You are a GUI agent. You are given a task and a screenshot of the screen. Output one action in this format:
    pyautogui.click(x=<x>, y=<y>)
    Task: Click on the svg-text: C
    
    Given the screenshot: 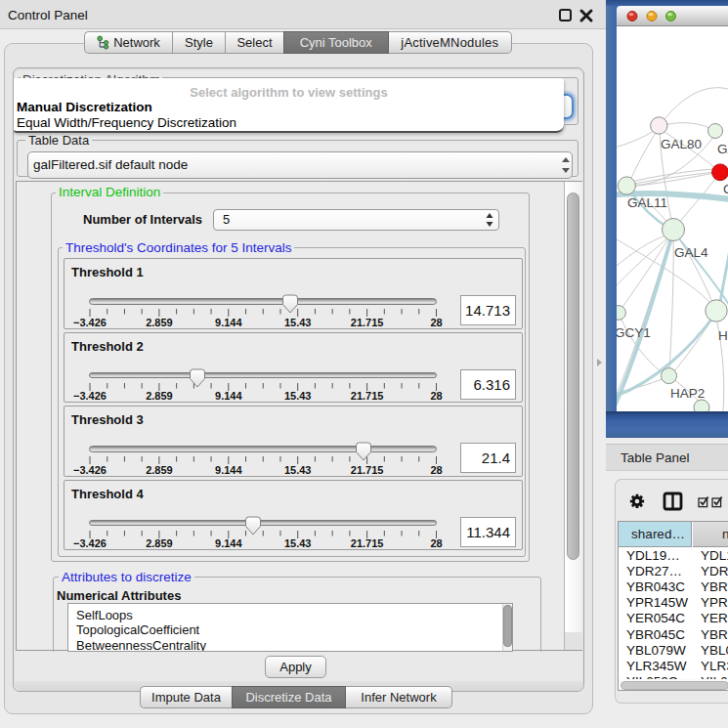 What is the action you would take?
    pyautogui.click(x=725, y=190)
    